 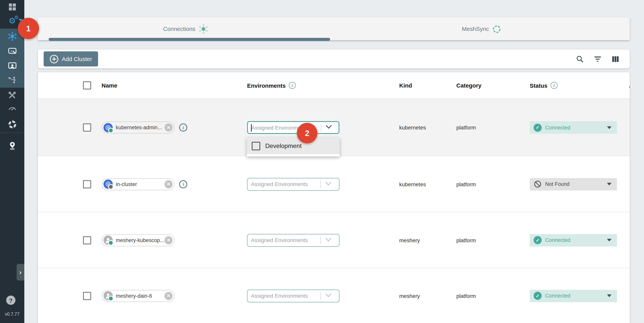 What do you see at coordinates (140, 184) in the screenshot?
I see `connection-name: in-cluster` at bounding box center [140, 184].